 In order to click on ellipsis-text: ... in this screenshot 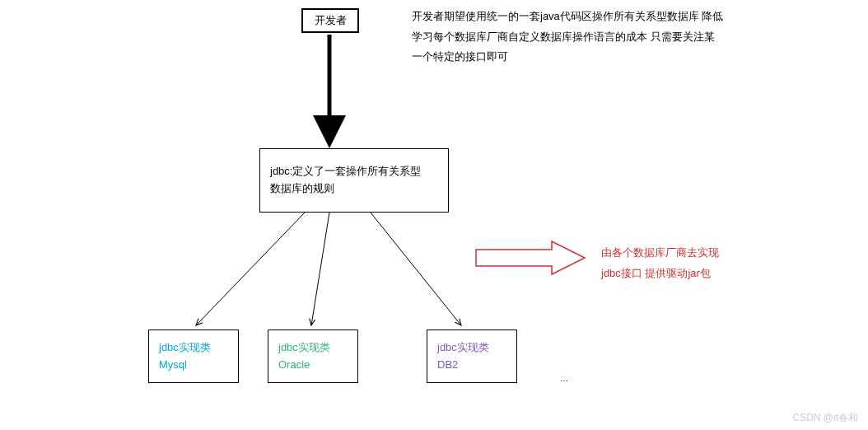, I will do `click(564, 378)`.